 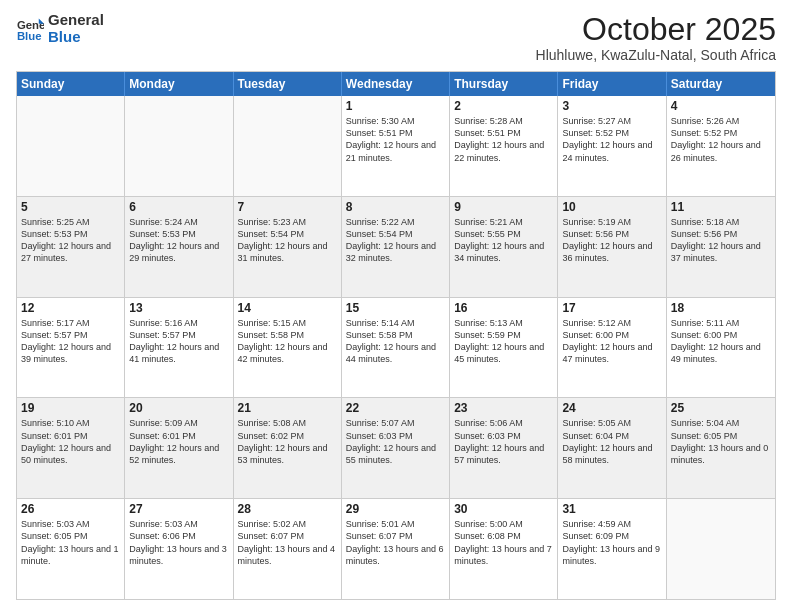 What do you see at coordinates (288, 84) in the screenshot?
I see `day-header-tuesday: Tuesday` at bounding box center [288, 84].